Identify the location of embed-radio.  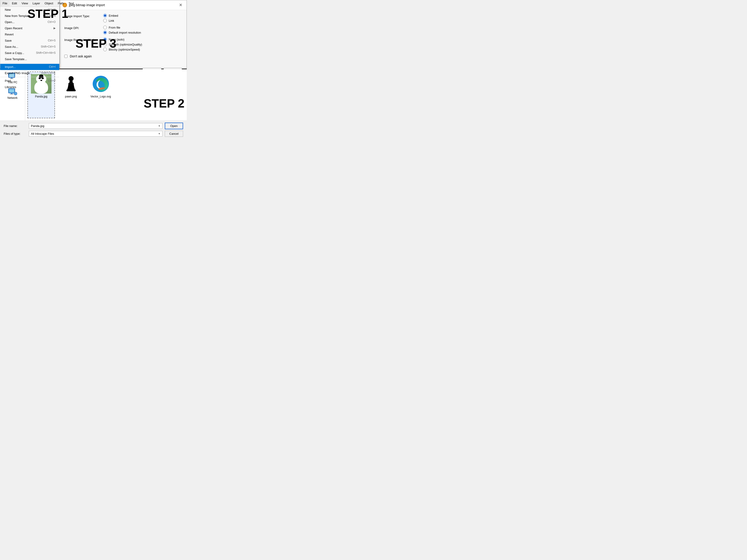
(105, 16).